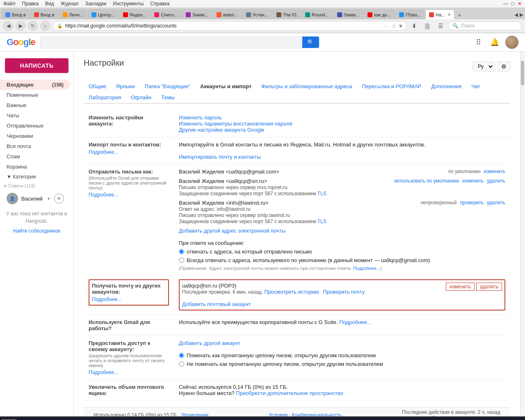  Describe the element at coordinates (230, 26) in the screenshot. I see `address-bar: 🔒 https://mail.google.com/mail/u/0/#sett…` at that location.